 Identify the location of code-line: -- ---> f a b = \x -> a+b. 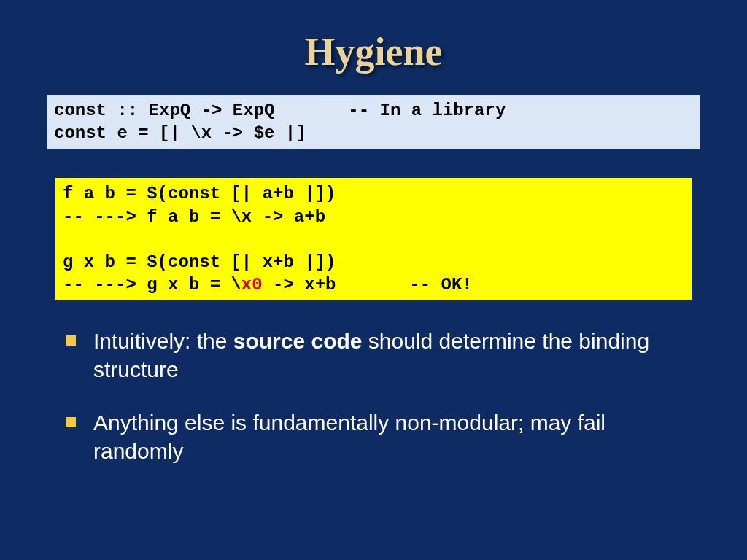
(194, 217).